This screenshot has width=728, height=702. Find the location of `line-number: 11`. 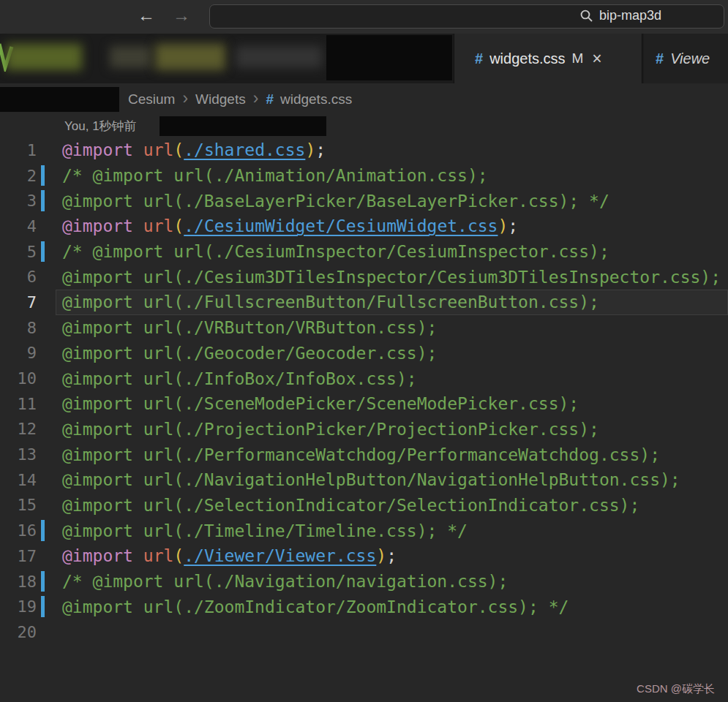

line-number: 11 is located at coordinates (18, 404).